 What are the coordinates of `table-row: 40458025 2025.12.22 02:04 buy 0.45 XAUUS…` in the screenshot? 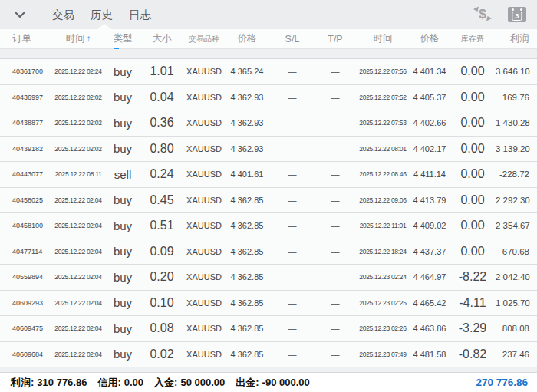 It's located at (268, 201).